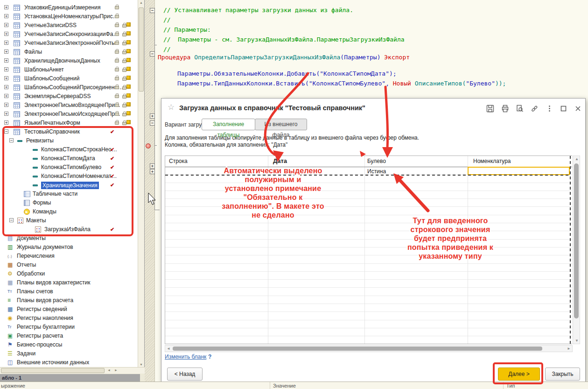 This screenshot has height=389, width=588. Describe the element at coordinates (72, 291) in the screenshot. I see `tree-item: ТтПланы счетов` at that location.